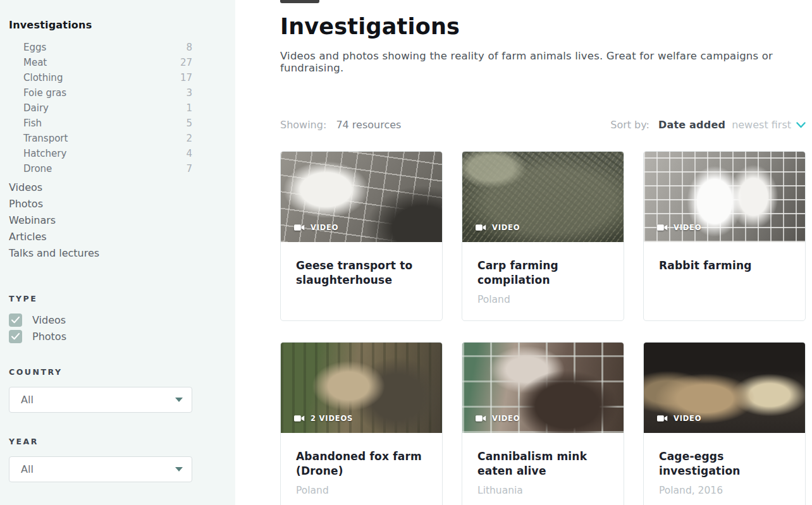  Describe the element at coordinates (101, 336) in the screenshot. I see `photos-checkbox-row: Photos` at that location.